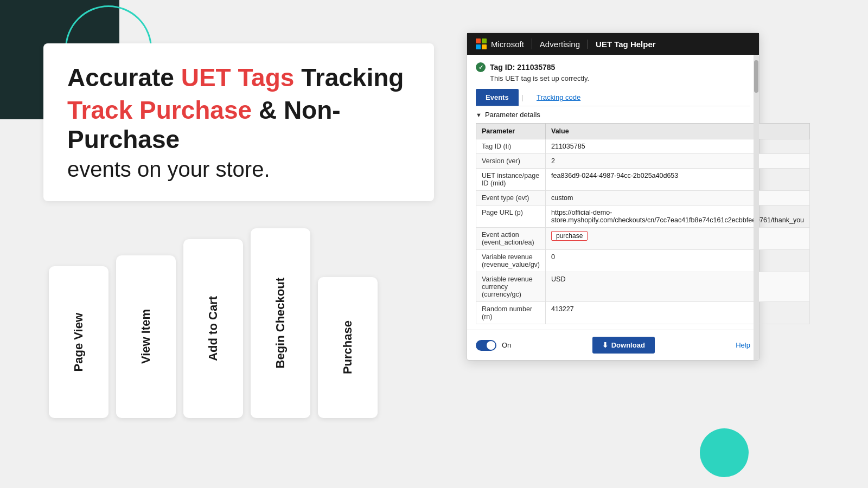  I want to click on param-cell: Variable revenue (revenue_value/gv), so click(511, 261).